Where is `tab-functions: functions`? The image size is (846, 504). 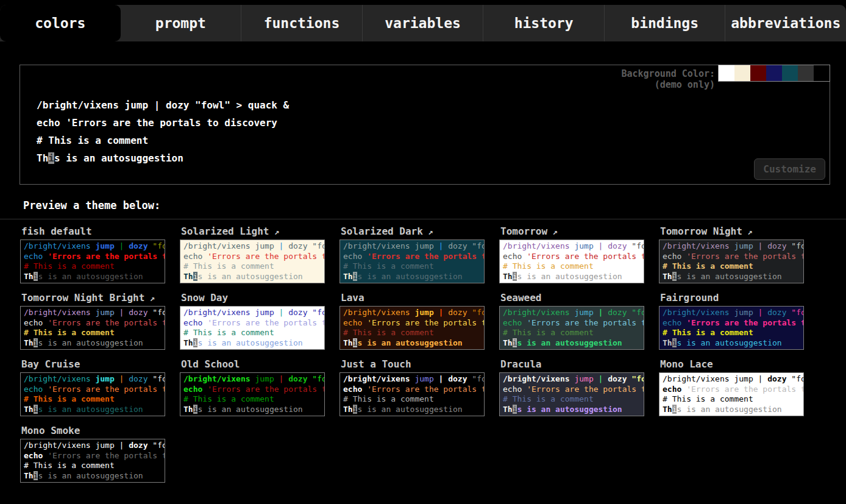 tab-functions: functions is located at coordinates (301, 23).